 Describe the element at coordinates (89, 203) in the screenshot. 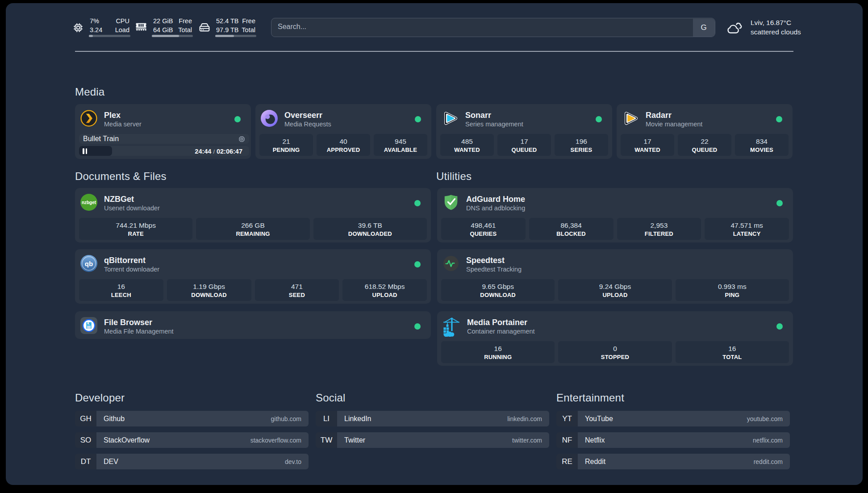

I see `svg-text: nzbget` at that location.